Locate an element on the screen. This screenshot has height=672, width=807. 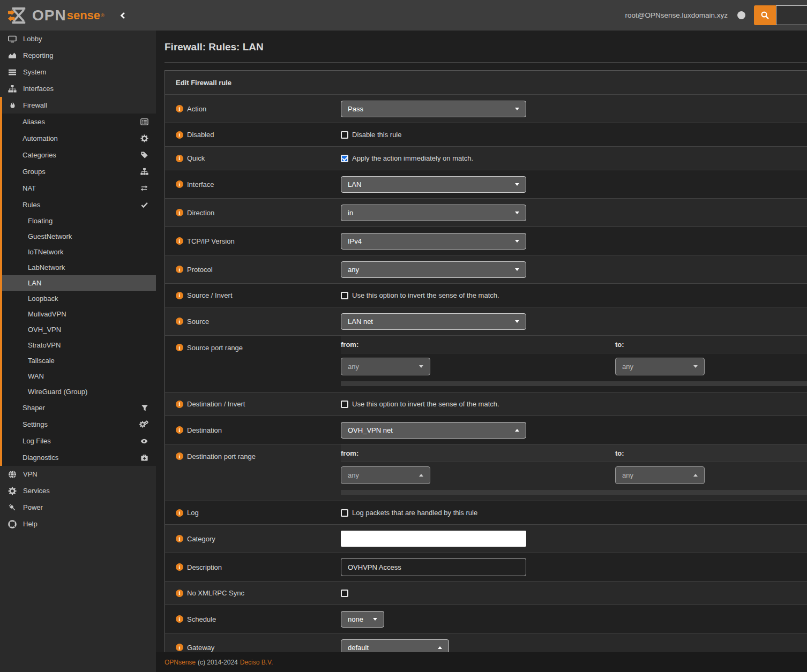
destination-port-to-select: any is located at coordinates (660, 475).